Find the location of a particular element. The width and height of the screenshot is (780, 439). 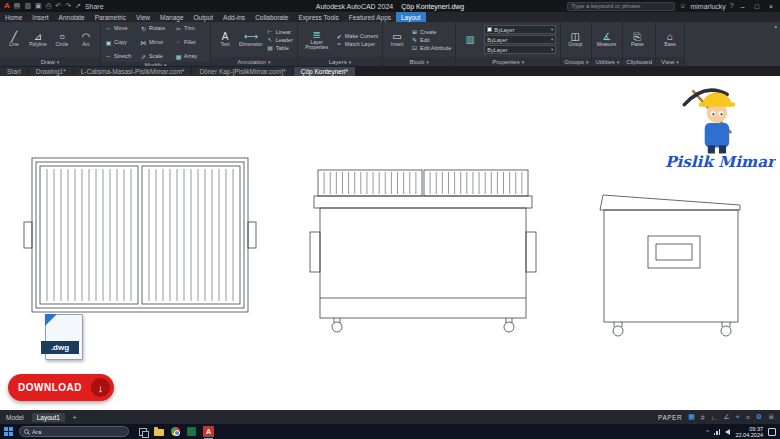

help-search-input is located at coordinates (621, 6).